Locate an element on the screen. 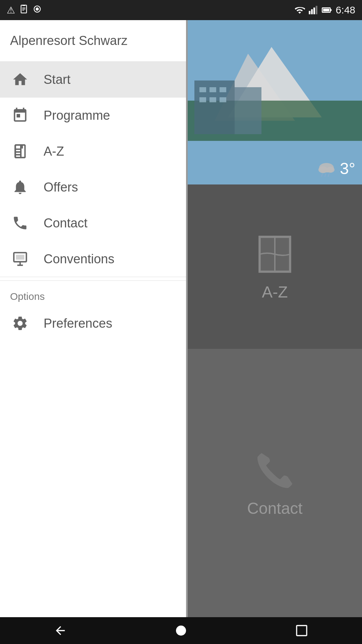  menu-item-preferences: Preferences is located at coordinates (93, 323).